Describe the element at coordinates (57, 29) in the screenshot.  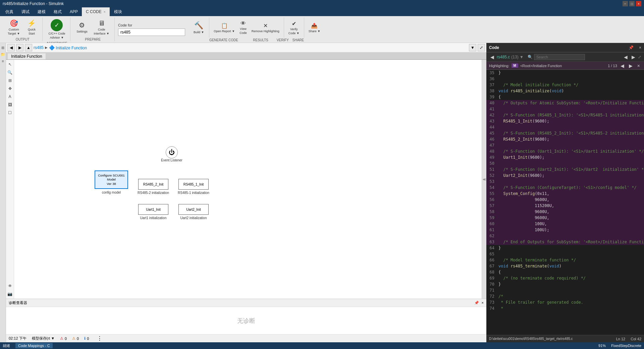
I see `code-advisor-button: ✓ C/C++ Code Advisor ▼` at that location.